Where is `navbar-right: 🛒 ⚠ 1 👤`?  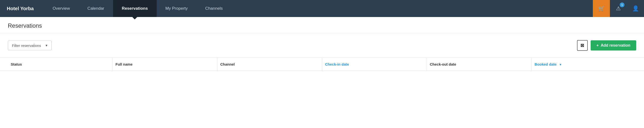
navbar-right: 🛒 ⚠ 1 👤 is located at coordinates (618, 8).